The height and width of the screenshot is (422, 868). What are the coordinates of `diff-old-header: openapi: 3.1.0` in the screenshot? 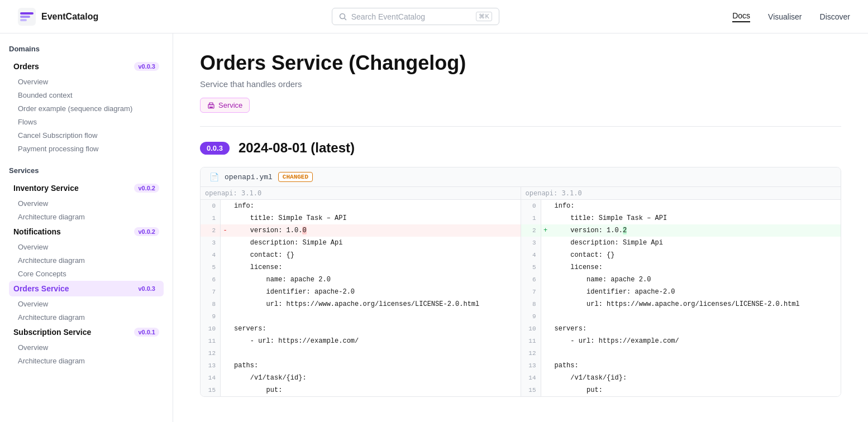 It's located at (361, 193).